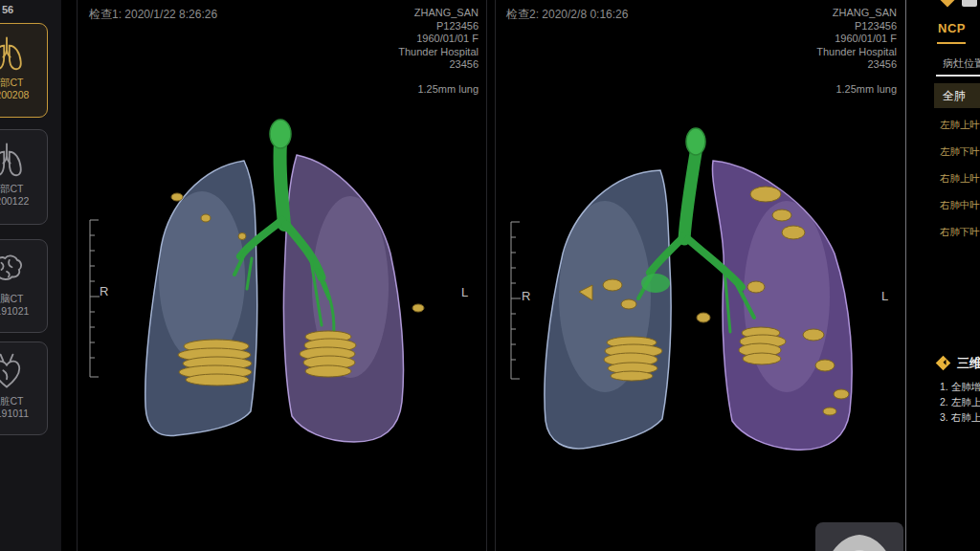 The height and width of the screenshot is (551, 980). What do you see at coordinates (103, 291) in the screenshot?
I see `study1-orientation-right-marker: R` at bounding box center [103, 291].